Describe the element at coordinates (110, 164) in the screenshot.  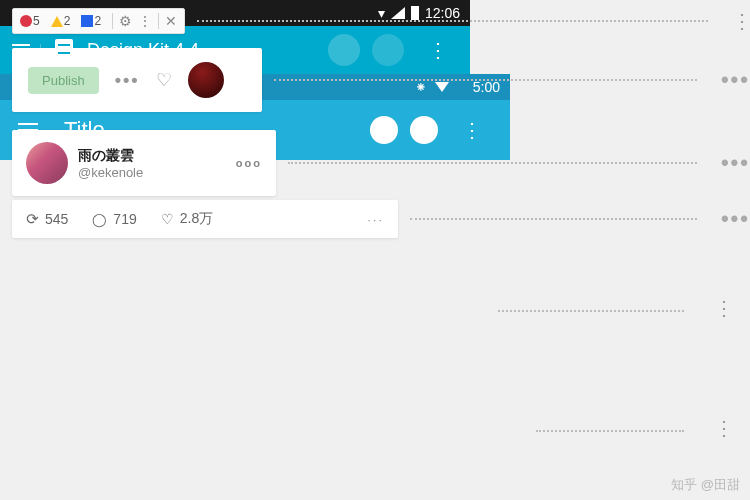
I see `user-meta: 雨の叢雲 @kekenole` at that location.